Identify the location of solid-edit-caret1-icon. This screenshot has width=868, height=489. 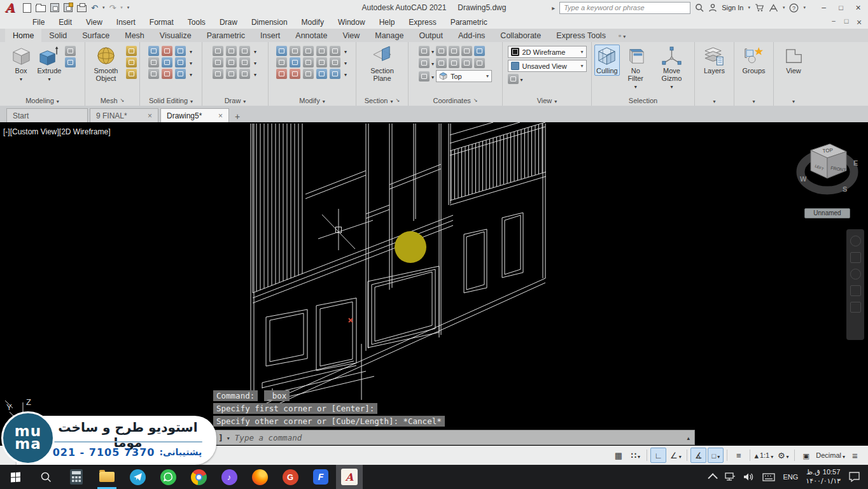
(191, 51).